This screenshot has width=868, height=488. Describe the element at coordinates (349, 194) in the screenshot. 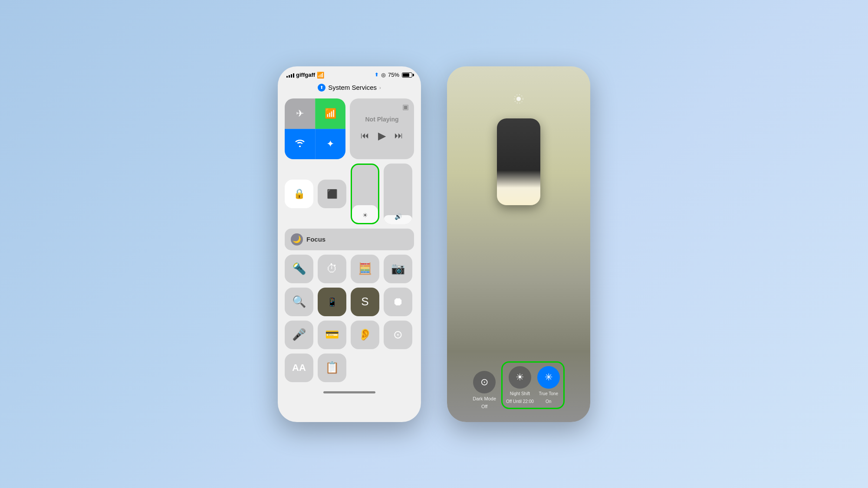

I see `second-row: 🔒 ⬛ ☀ 🔊` at that location.